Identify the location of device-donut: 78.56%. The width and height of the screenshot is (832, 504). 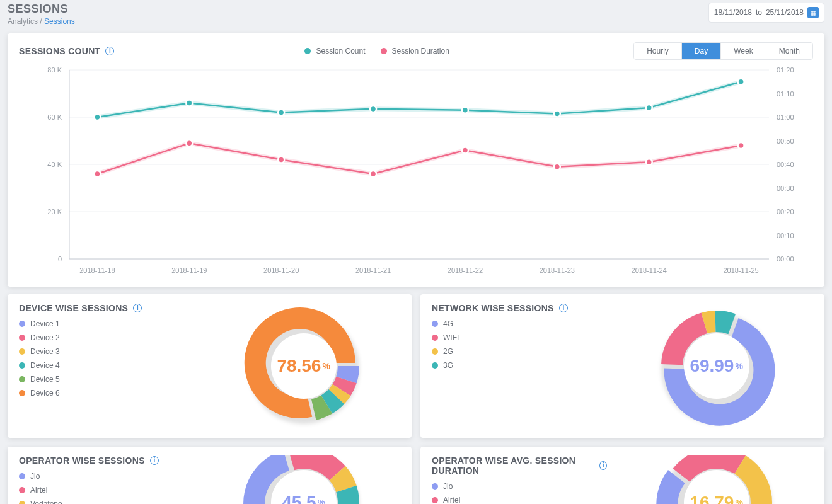
(304, 366).